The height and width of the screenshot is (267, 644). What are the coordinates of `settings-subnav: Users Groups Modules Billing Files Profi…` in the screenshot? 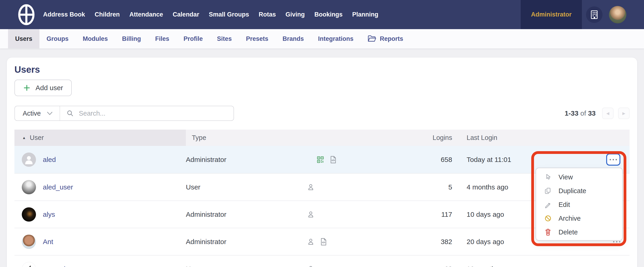 It's located at (322, 39).